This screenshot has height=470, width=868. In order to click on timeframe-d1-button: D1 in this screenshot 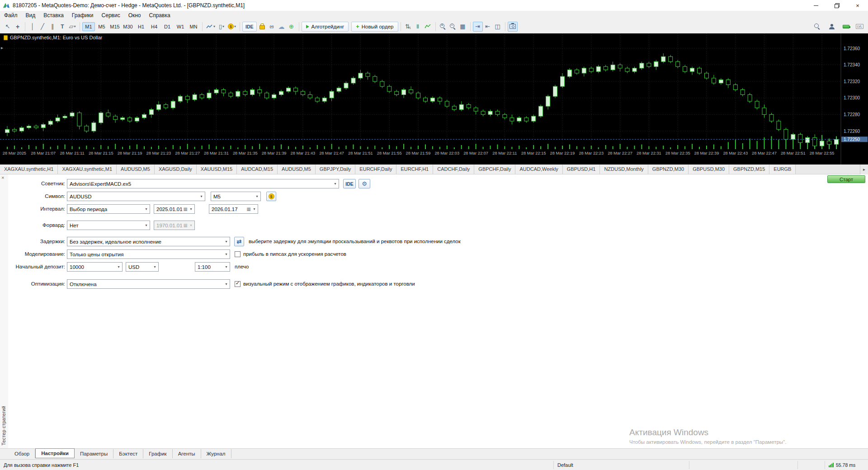, I will do `click(167, 27)`.